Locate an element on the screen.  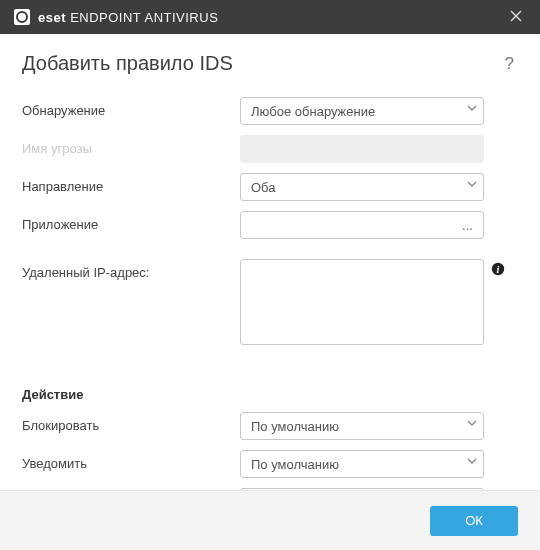
help-button: ? is located at coordinates (510, 64).